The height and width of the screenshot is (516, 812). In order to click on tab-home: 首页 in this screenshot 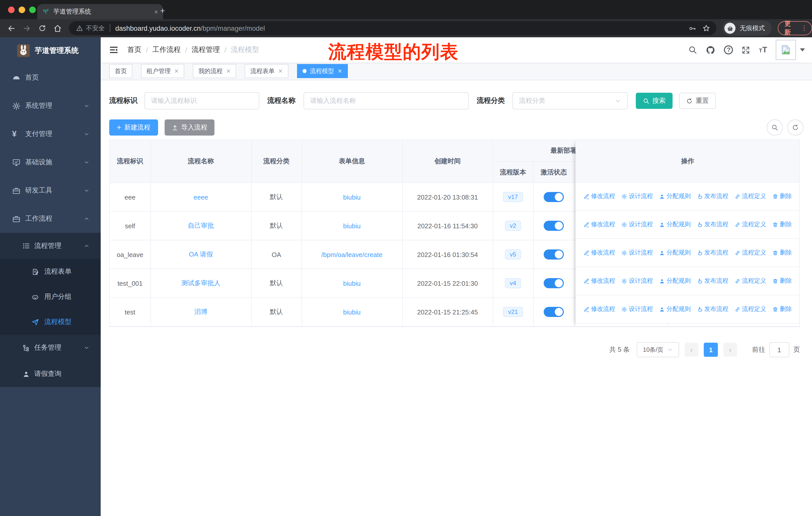, I will do `click(121, 71)`.